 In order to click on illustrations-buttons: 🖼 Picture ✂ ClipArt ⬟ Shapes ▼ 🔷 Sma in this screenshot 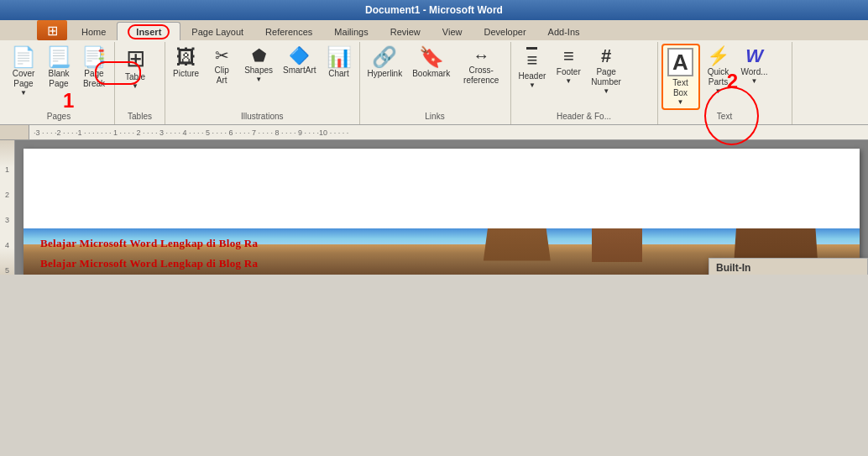, I will do `click(262, 77)`.